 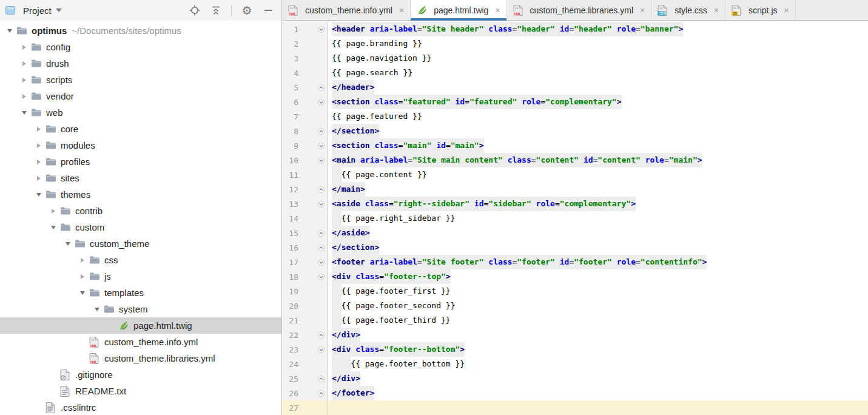 What do you see at coordinates (38, 11) in the screenshot?
I see `panel-title: Project` at bounding box center [38, 11].